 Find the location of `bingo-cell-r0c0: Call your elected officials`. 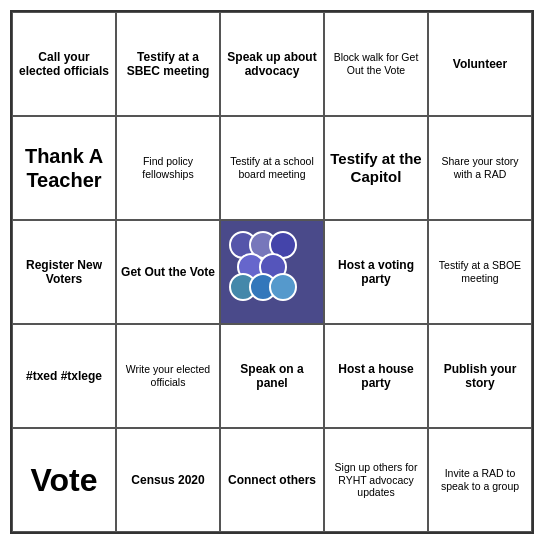

bingo-cell-r0c0: Call your elected officials is located at coordinates (64, 64).